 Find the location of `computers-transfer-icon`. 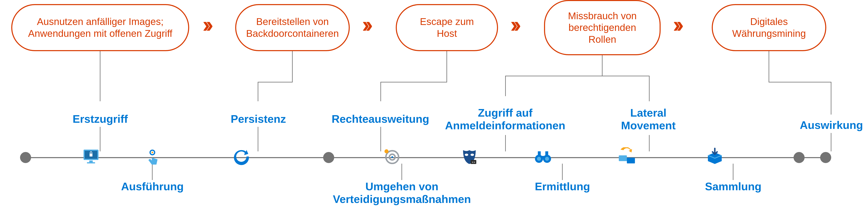

computers-transfer-icon is located at coordinates (627, 156).